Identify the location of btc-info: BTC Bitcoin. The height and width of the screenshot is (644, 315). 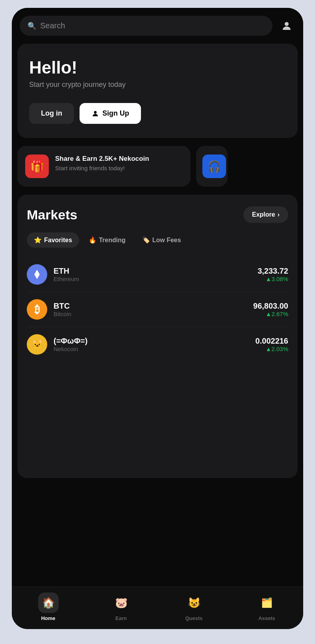
(150, 309).